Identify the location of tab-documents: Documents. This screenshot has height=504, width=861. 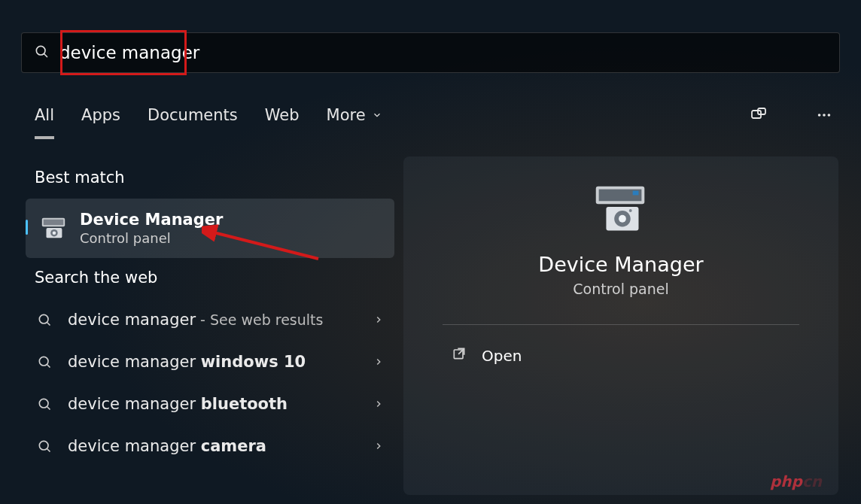
(193, 115).